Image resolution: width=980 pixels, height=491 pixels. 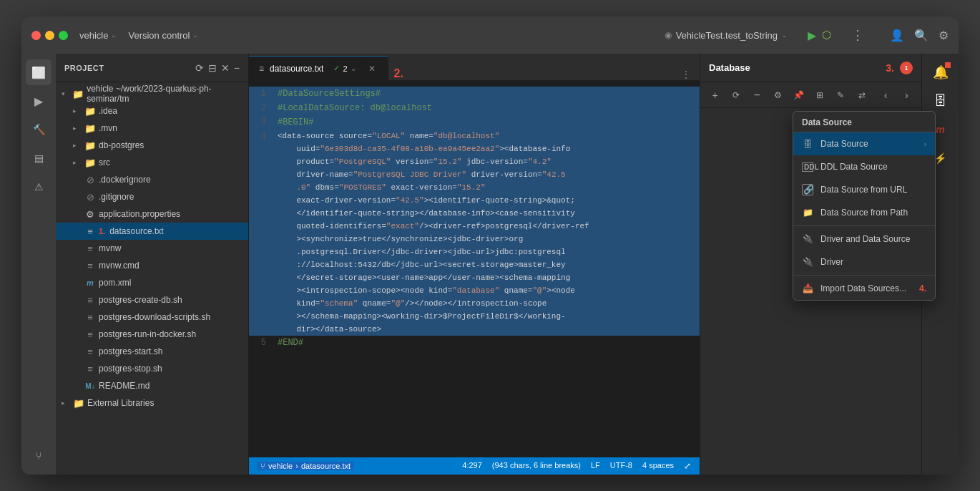 I want to click on tree-item-idea: ▸ 📁 .idea, so click(x=152, y=111).